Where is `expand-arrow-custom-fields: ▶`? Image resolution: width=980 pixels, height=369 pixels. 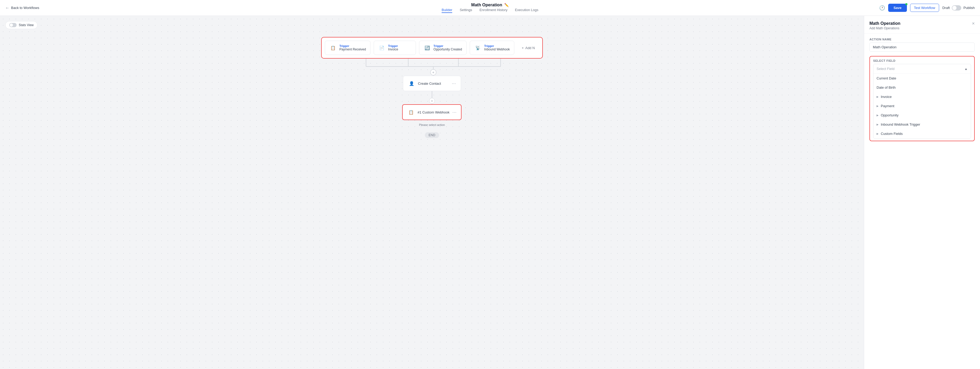 expand-arrow-custom-fields: ▶ is located at coordinates (878, 134).